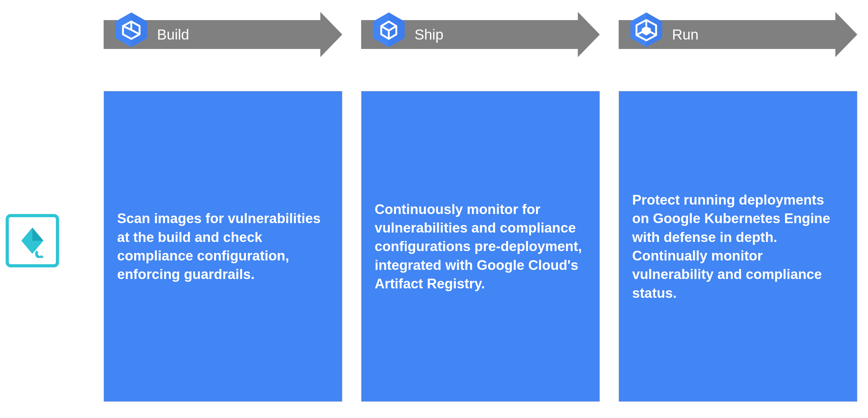  What do you see at coordinates (480, 247) in the screenshot?
I see `card-ship-text: Continuously monitor for vulnerabilities…` at bounding box center [480, 247].